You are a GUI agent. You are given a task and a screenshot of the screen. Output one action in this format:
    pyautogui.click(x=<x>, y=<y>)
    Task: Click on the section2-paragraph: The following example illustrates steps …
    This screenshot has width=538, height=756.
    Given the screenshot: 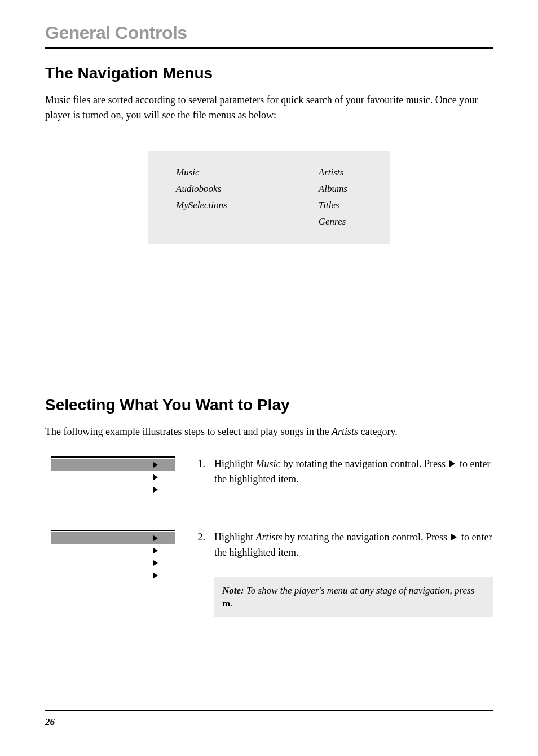 What is the action you would take?
    pyautogui.click(x=269, y=432)
    